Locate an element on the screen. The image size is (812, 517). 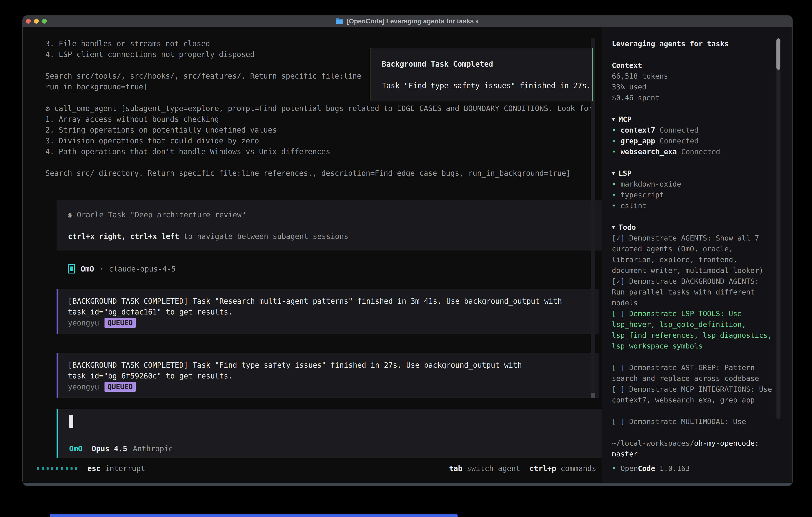
task-completed-toast: Background Task Completed Task "Find typ… is located at coordinates (482, 75).